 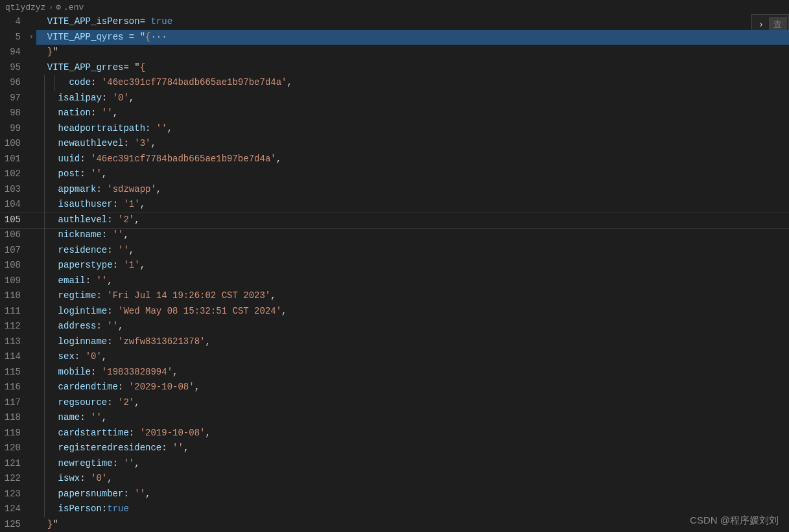 What do you see at coordinates (412, 98) in the screenshot?
I see `code-line: isalipay: '0',` at bounding box center [412, 98].